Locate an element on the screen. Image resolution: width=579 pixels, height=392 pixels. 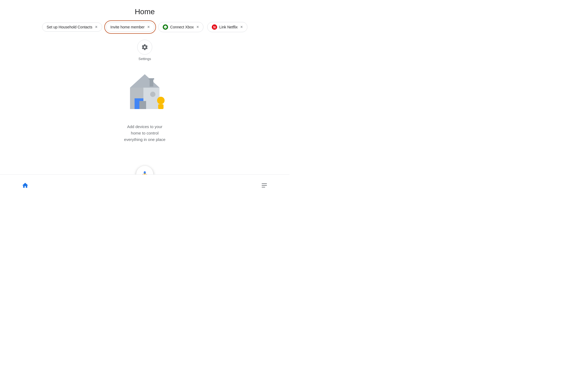
settings-section: Settings is located at coordinates (145, 50).